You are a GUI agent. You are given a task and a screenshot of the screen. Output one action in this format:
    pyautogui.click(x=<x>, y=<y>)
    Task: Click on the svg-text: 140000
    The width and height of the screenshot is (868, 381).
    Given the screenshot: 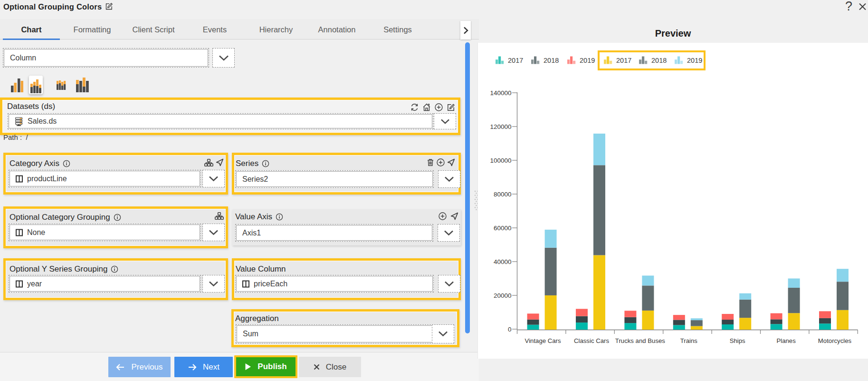 What is the action you would take?
    pyautogui.click(x=501, y=93)
    